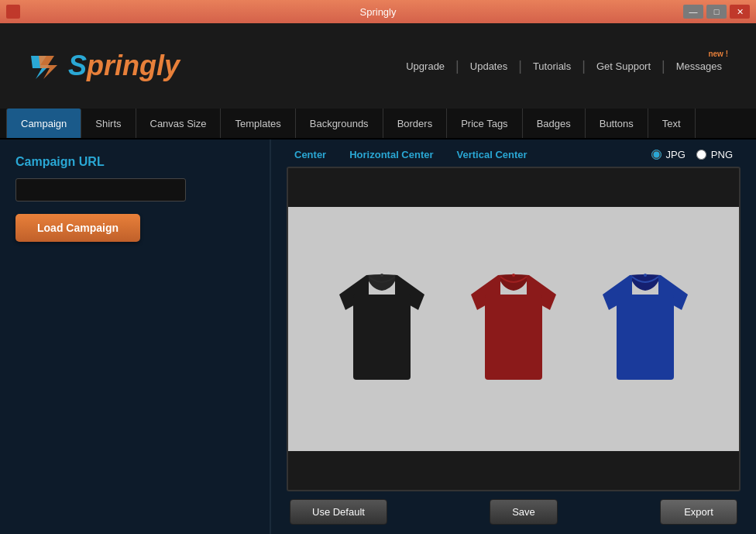 Image resolution: width=756 pixels, height=534 pixels. What do you see at coordinates (13, 12) in the screenshot?
I see `app-icon` at bounding box center [13, 12].